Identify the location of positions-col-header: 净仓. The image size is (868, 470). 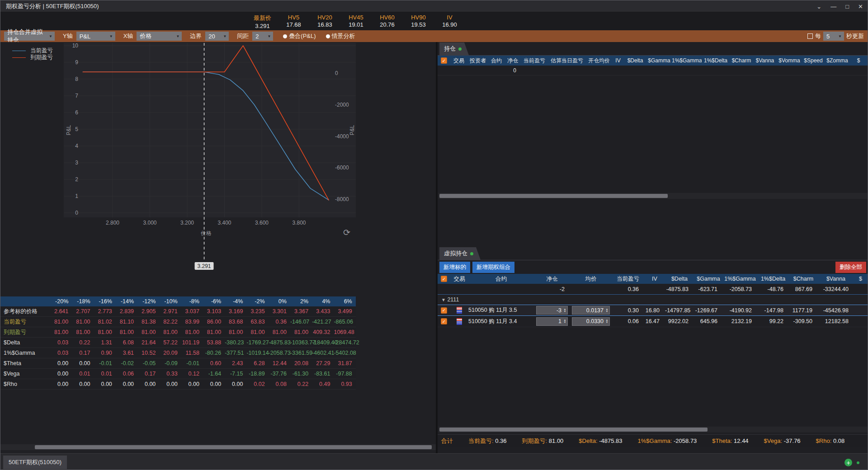
(513, 61).